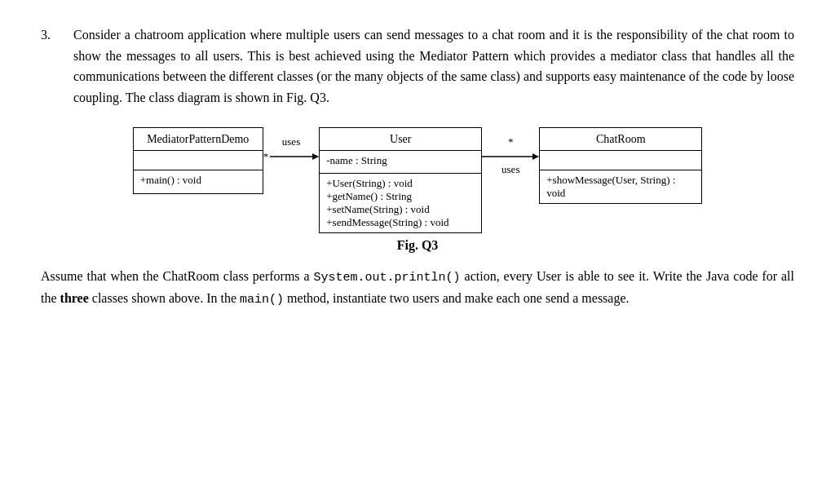 This screenshot has width=835, height=504. I want to click on user-method-3: +setName(String) : void, so click(400, 210).